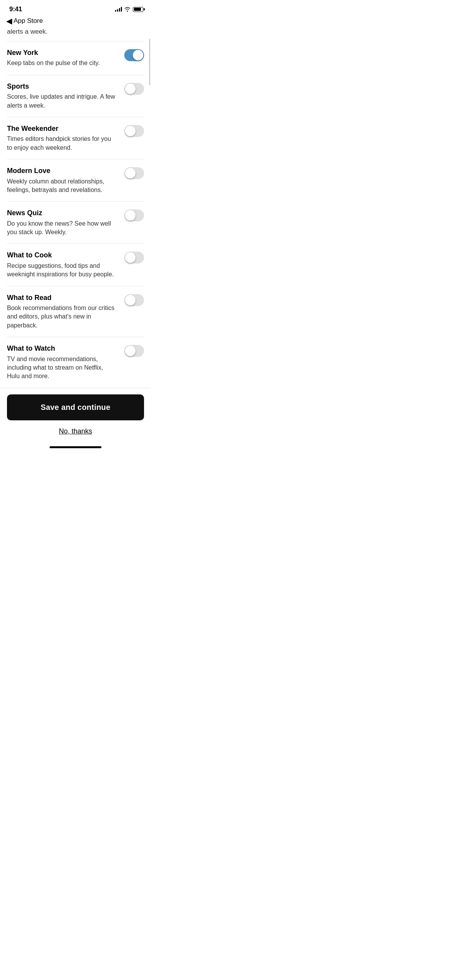 The width and height of the screenshot is (453, 980). I want to click on item-description-modern-love: Weekly column about relationships, feeli…, so click(62, 186).